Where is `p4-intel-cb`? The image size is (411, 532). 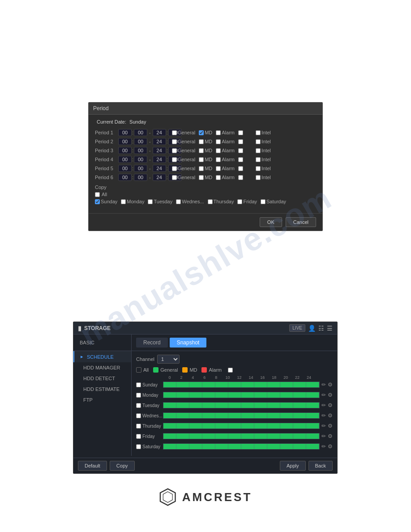
p4-intel-cb is located at coordinates (258, 159).